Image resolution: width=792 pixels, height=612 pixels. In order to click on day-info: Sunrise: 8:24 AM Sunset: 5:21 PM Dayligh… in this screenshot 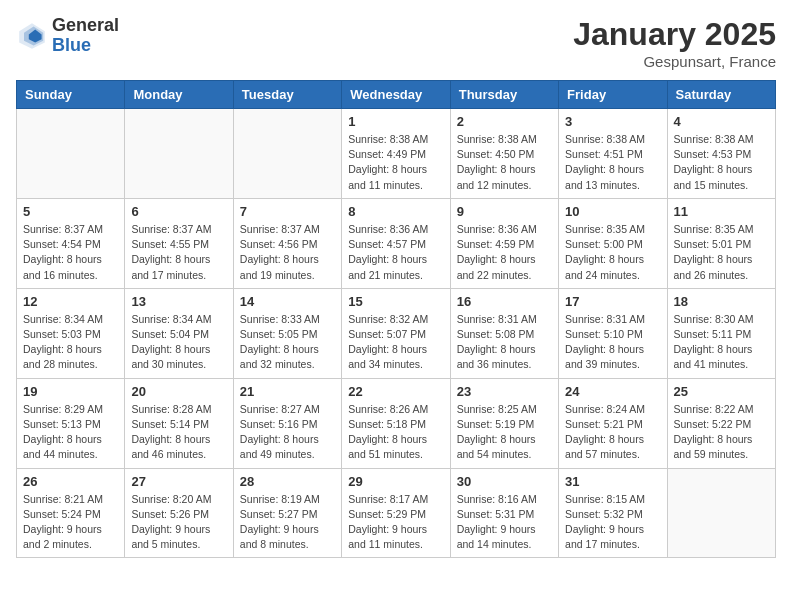, I will do `click(612, 432)`.